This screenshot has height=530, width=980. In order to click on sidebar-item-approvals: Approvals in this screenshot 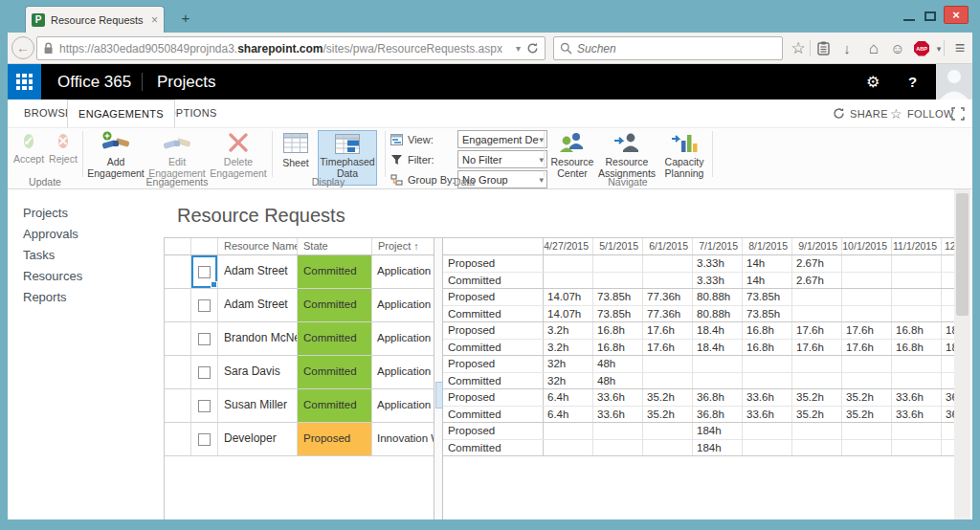, I will do `click(90, 233)`.